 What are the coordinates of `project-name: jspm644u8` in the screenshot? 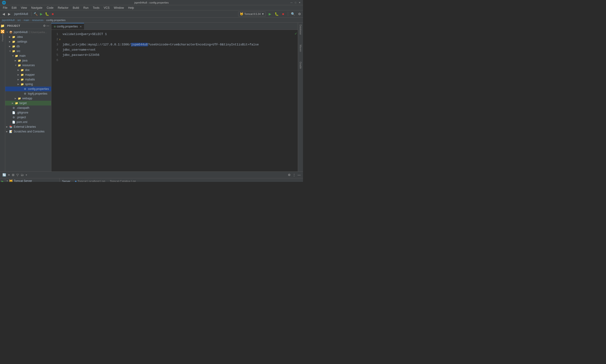 It's located at (21, 14).